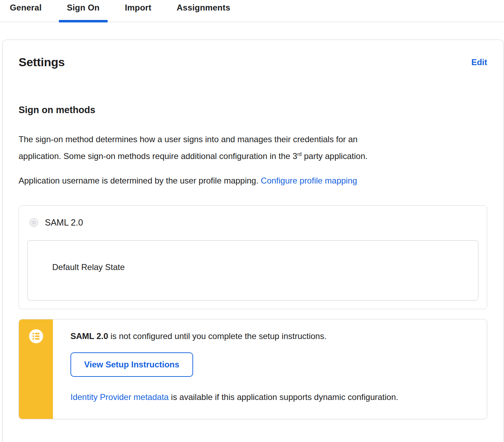 This screenshot has width=504, height=442. What do you see at coordinates (272, 397) in the screenshot?
I see `metadata-note: Identity Provider metadata is available …` at bounding box center [272, 397].